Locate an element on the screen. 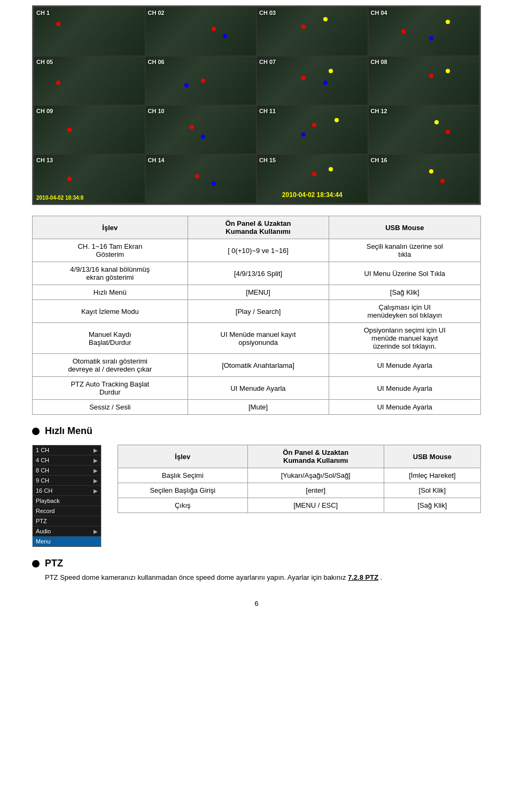 This screenshot has width=513, height=812. menu-item: 9 CH▶ is located at coordinates (67, 480).